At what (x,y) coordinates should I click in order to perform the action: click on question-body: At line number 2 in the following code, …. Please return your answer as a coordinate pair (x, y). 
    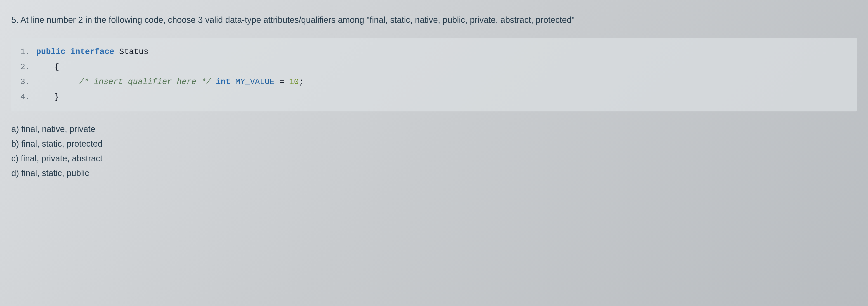
    Looking at the image, I should click on (297, 20).